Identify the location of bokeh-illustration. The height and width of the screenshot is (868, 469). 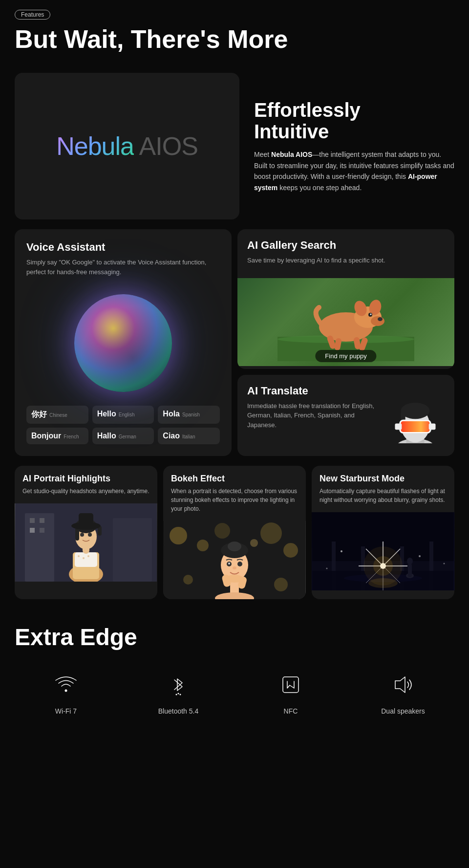
(234, 560).